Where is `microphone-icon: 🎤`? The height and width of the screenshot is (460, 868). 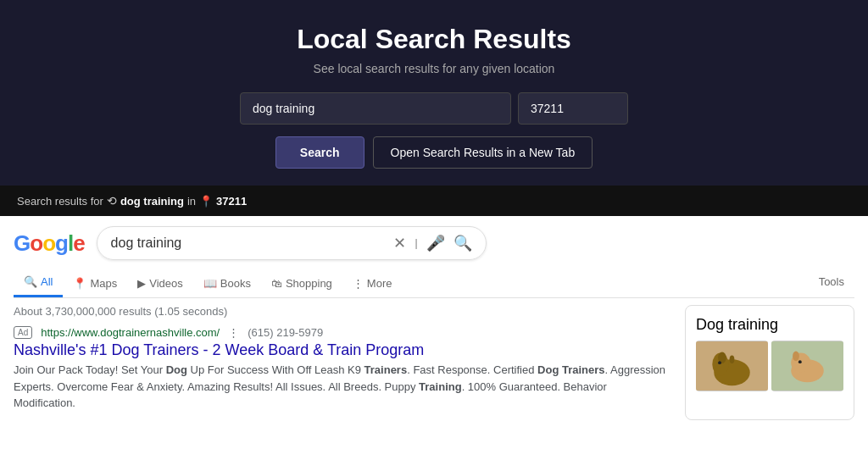 microphone-icon: 🎤 is located at coordinates (436, 243).